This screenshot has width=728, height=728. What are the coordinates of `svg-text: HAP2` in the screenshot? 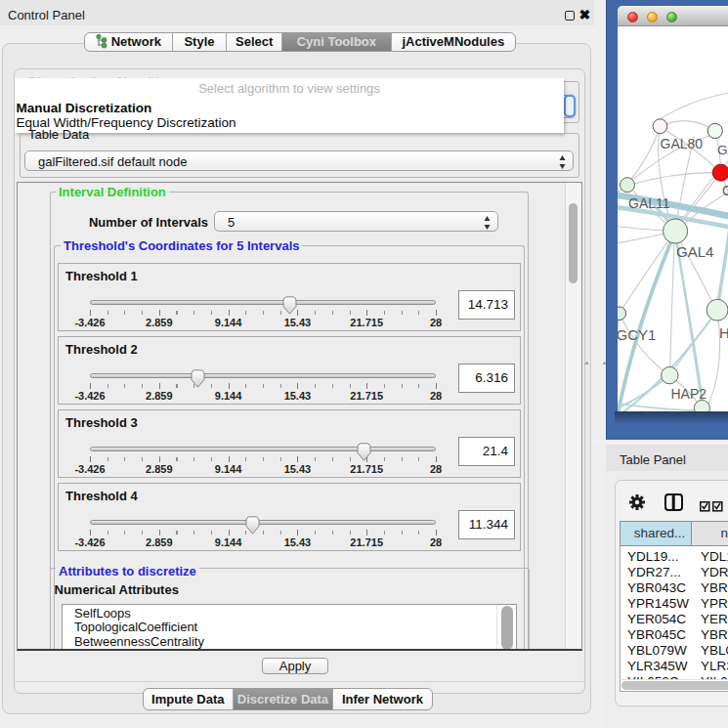 It's located at (688, 394).